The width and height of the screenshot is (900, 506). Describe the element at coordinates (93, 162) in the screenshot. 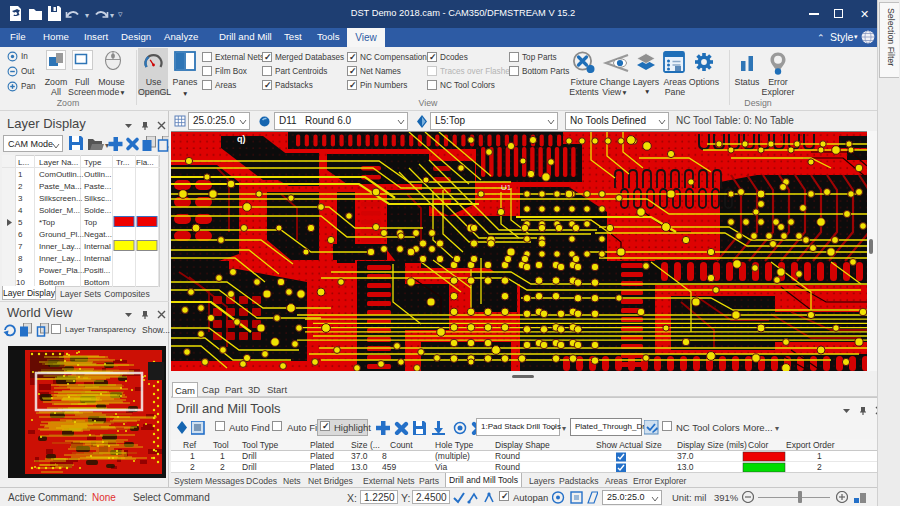

I see `svg-text: Type` at that location.